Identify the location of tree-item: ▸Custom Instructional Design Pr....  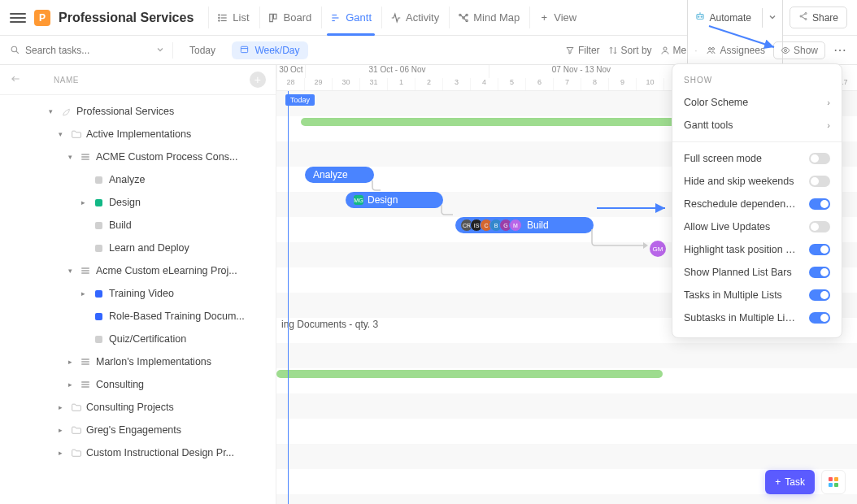
(138, 453).